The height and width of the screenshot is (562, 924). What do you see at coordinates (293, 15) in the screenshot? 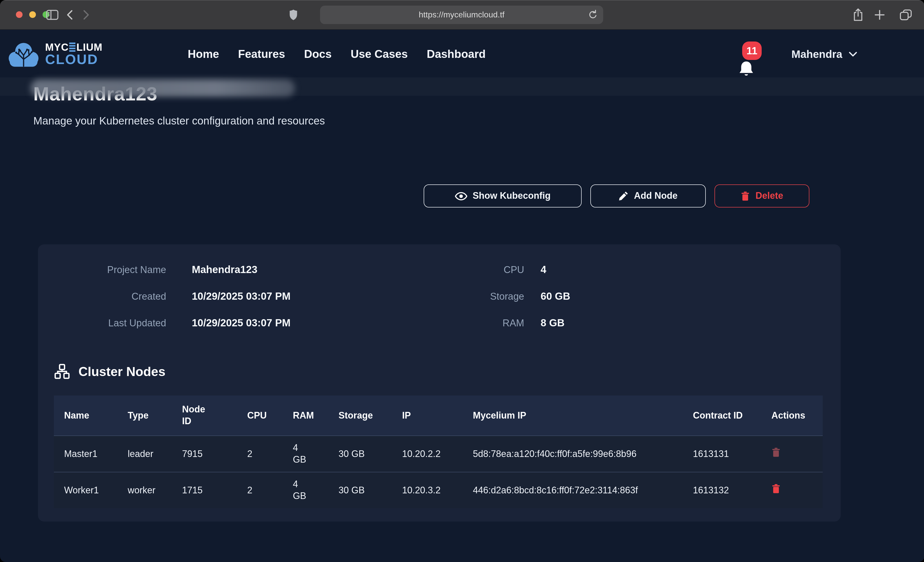
I see `privacy-shield-icon` at bounding box center [293, 15].